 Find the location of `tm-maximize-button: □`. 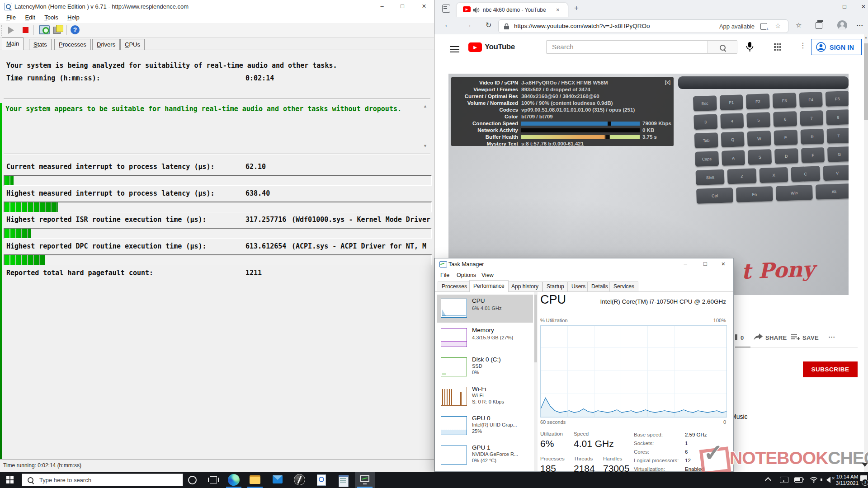

tm-maximize-button: □ is located at coordinates (705, 264).